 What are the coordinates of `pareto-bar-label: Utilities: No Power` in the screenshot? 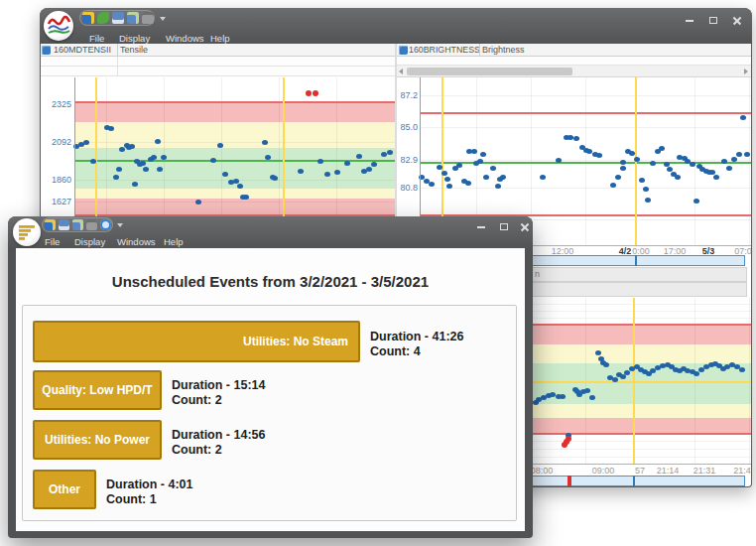 It's located at (97, 440).